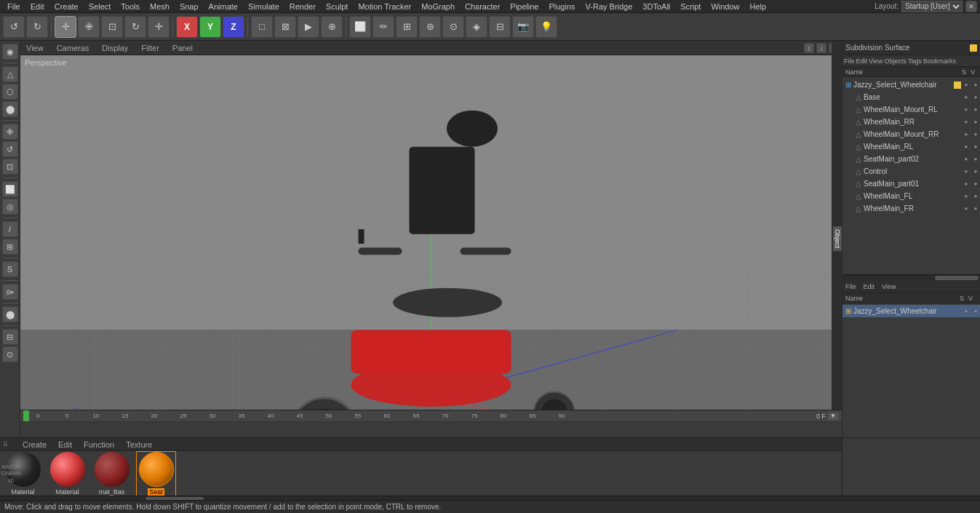  Describe the element at coordinates (10, 292) in the screenshot. I see `lt-magnet: ⌲` at that location.